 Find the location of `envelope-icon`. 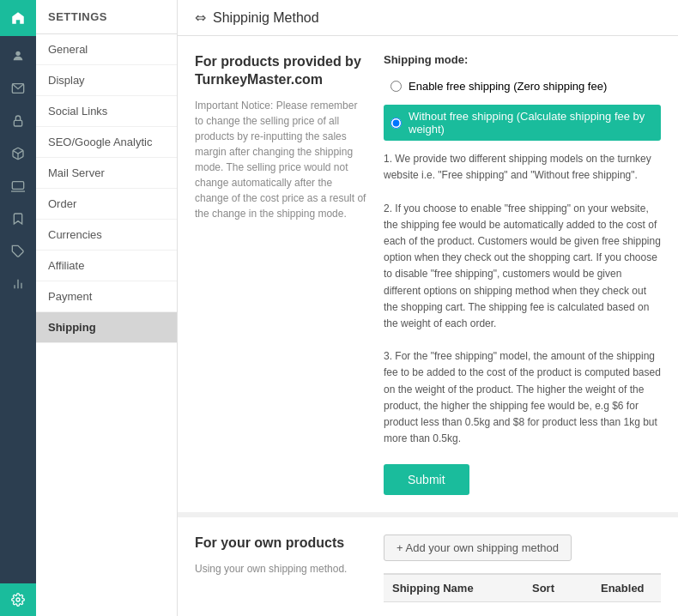

envelope-icon is located at coordinates (18, 88).